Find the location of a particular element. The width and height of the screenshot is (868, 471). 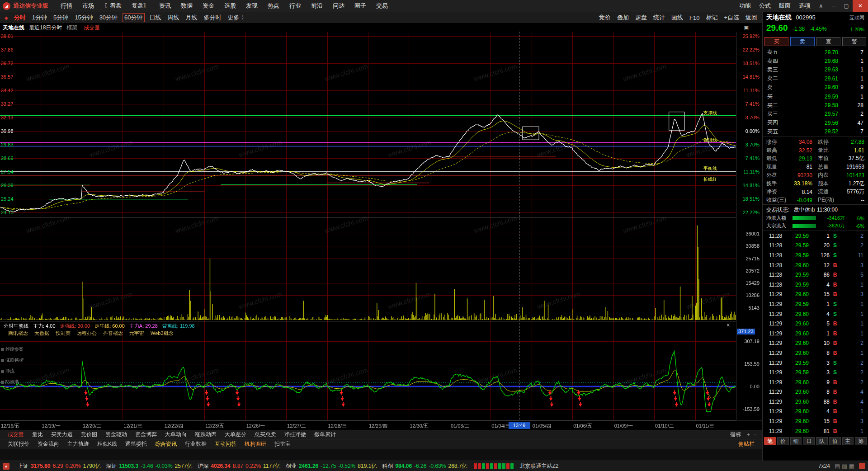

menu-item-交易: 交易 is located at coordinates (382, 6).